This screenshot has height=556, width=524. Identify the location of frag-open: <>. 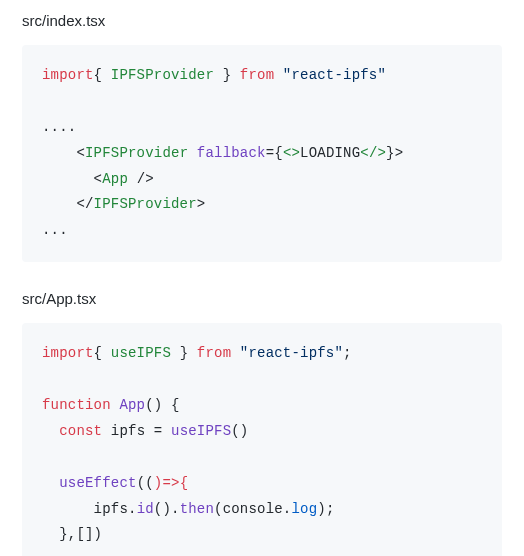
(292, 153).